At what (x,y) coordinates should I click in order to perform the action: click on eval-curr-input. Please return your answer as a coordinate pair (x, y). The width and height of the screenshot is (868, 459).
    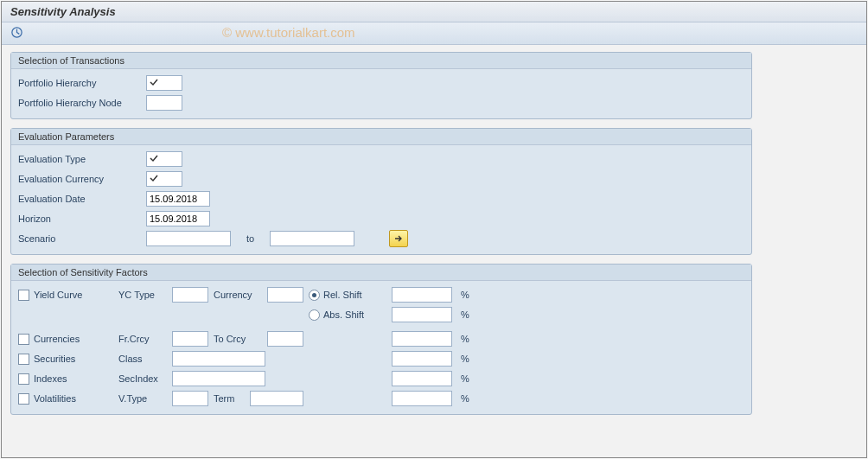
    Looking at the image, I should click on (164, 179).